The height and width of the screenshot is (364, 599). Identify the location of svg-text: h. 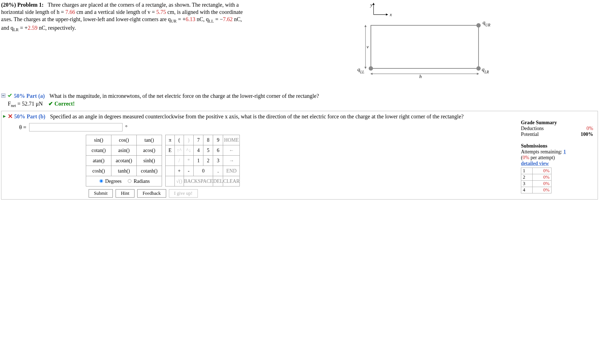
(421, 76).